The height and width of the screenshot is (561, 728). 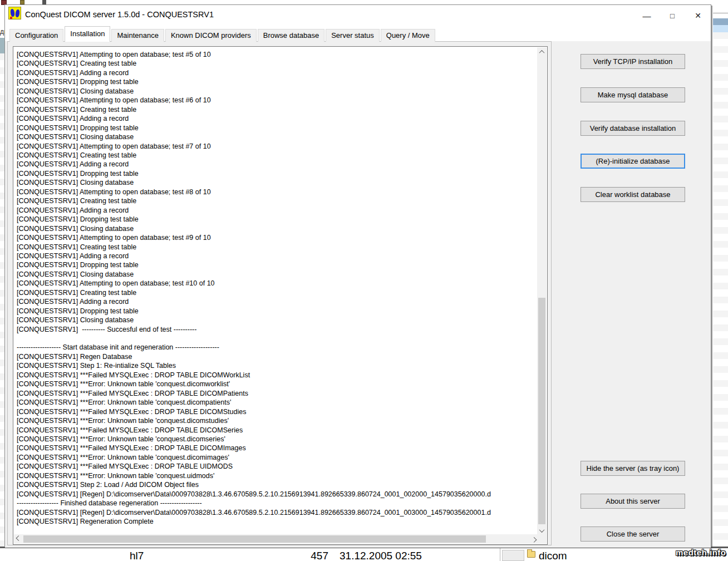 What do you see at coordinates (37, 36) in the screenshot?
I see `tab: Configuration` at bounding box center [37, 36].